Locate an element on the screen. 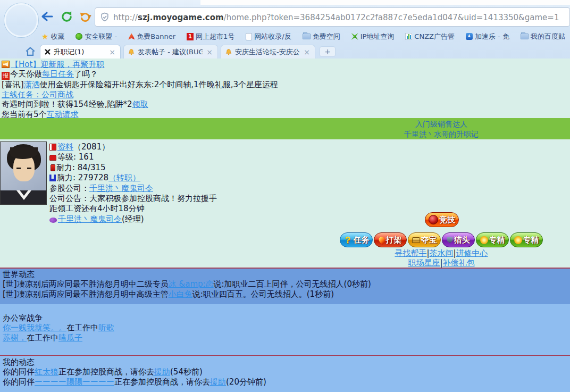  notice-lines: 【Hot】迎新服，再聚升职 报今天你做每日任务了吗？ [喜讯]潇洒使用金钥匙开保… is located at coordinates (140, 89).